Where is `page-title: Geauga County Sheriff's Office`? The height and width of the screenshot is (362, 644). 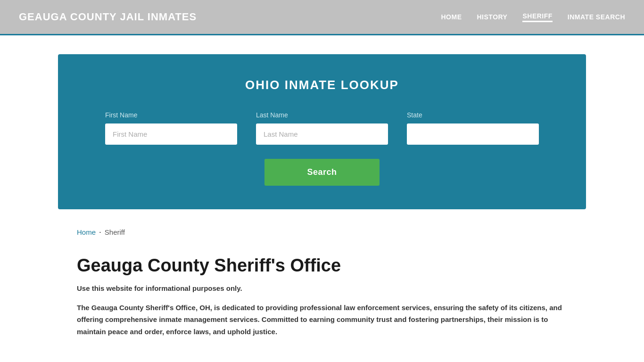 page-title: Geauga County Sheriff's Office is located at coordinates (322, 266).